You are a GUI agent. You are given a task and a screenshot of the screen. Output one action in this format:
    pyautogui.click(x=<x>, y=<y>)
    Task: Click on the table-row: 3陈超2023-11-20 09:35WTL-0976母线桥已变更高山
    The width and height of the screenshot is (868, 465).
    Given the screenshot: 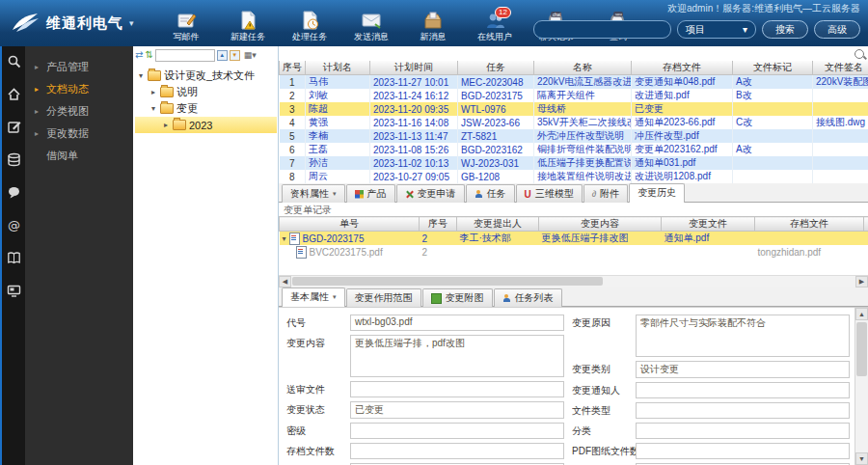 What is the action you would take?
    pyautogui.click(x=574, y=109)
    